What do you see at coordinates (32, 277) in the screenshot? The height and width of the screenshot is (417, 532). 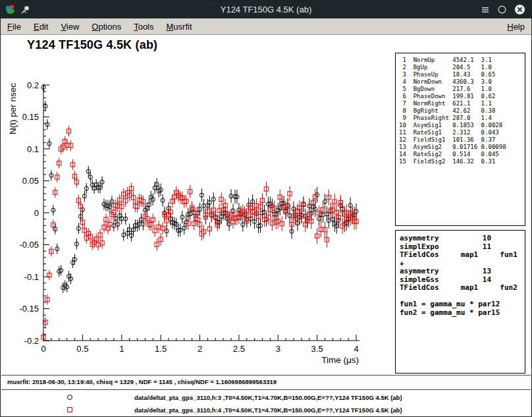 I see `svg-text: -0.1` at bounding box center [32, 277].